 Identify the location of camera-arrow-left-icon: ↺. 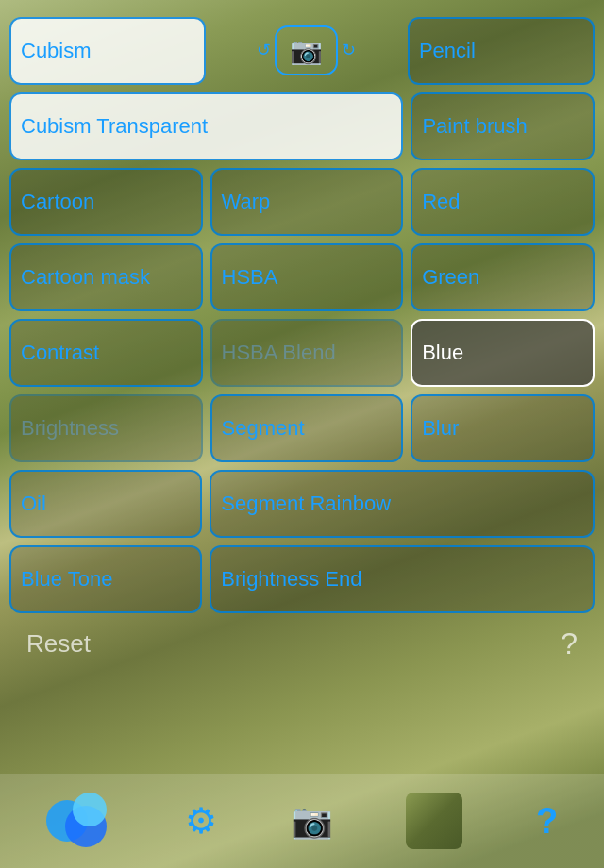
(264, 50).